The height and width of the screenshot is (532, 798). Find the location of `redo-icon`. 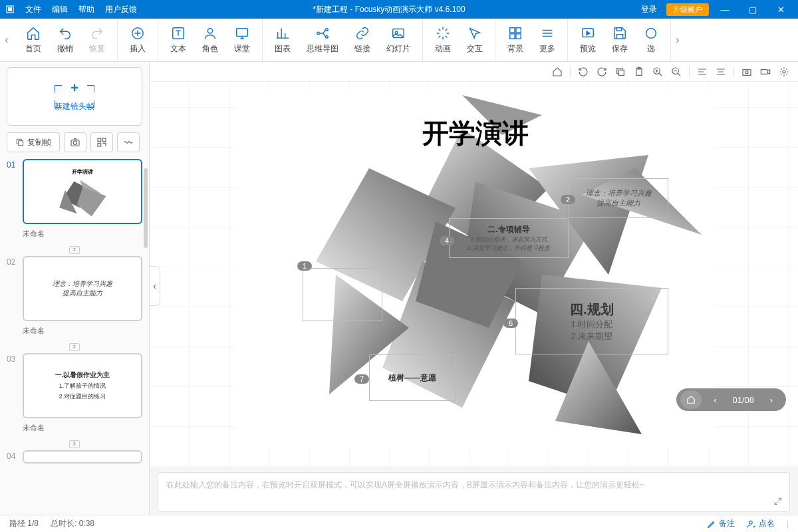

redo-icon is located at coordinates (97, 33).